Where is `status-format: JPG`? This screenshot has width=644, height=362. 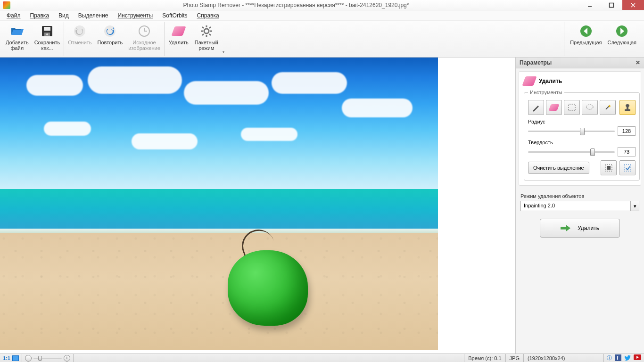 status-format: JPG is located at coordinates (515, 358).